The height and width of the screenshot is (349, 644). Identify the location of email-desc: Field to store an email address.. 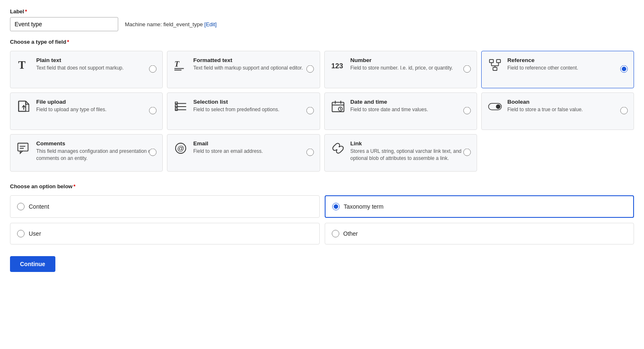
(253, 152).